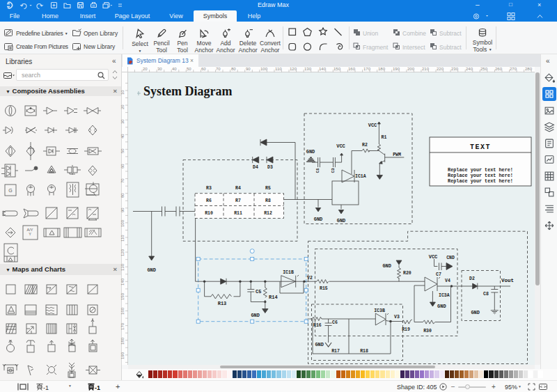 This screenshot has height=392, width=557. Describe the element at coordinates (209, 213) in the screenshot. I see `svg-text: R10` at that location.